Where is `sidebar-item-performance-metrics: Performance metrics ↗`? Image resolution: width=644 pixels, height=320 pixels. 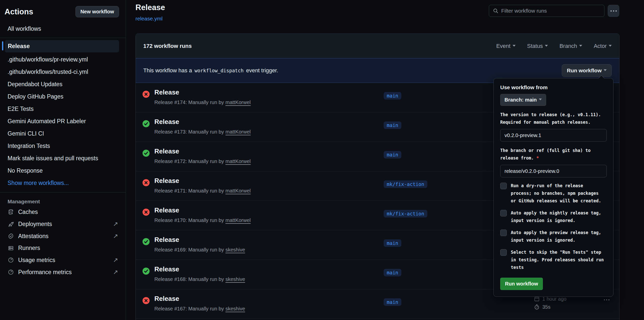 sidebar-item-performance-metrics: Performance metrics ↗ is located at coordinates (63, 272).